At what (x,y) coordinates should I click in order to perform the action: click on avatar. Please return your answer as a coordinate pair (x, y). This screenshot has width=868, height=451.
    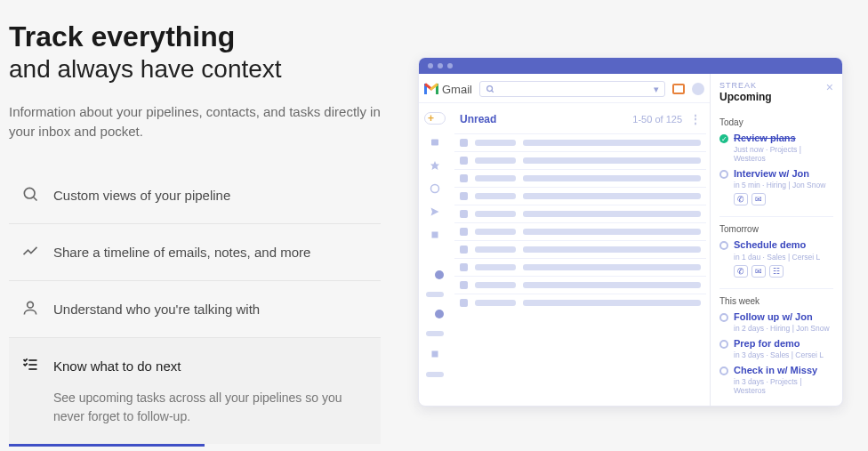
    Looking at the image, I should click on (698, 89).